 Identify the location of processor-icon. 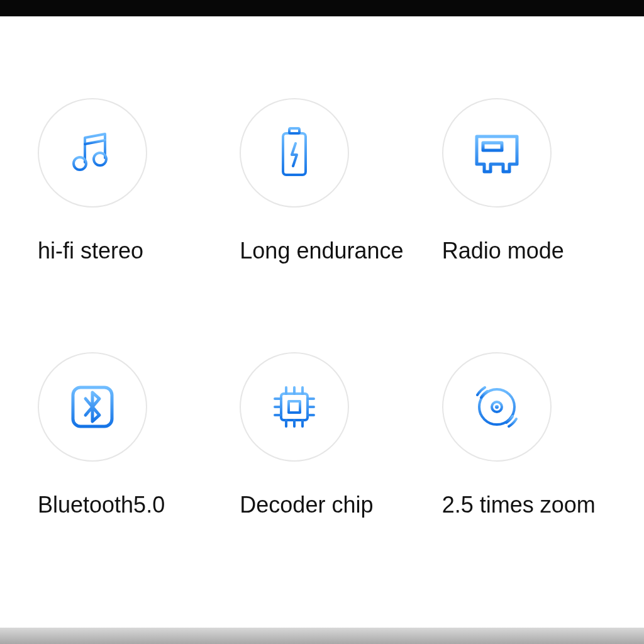
(294, 407).